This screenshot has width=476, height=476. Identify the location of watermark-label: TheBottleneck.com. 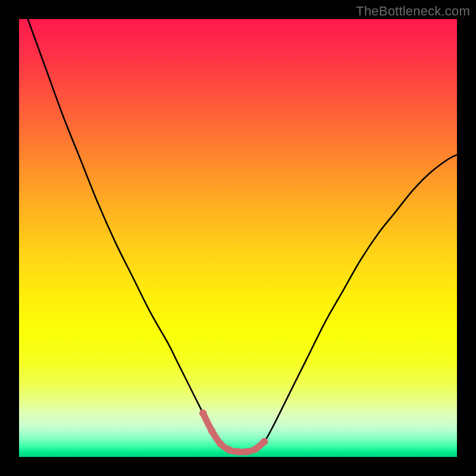
(413, 11).